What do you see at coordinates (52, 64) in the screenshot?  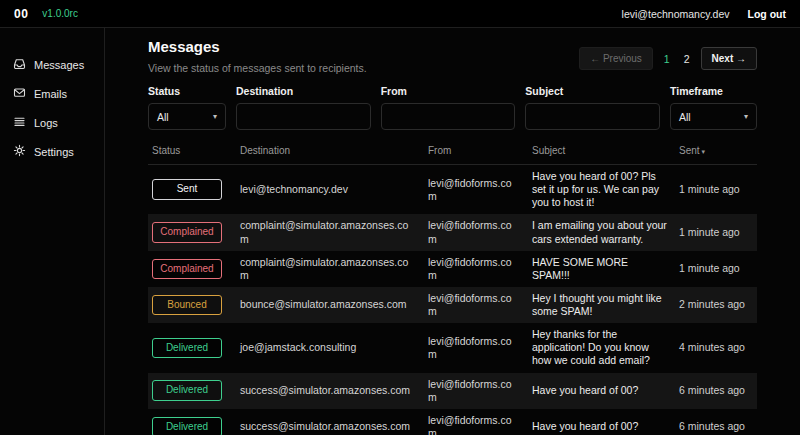 I see `sidebar-item-messages: Messages` at bounding box center [52, 64].